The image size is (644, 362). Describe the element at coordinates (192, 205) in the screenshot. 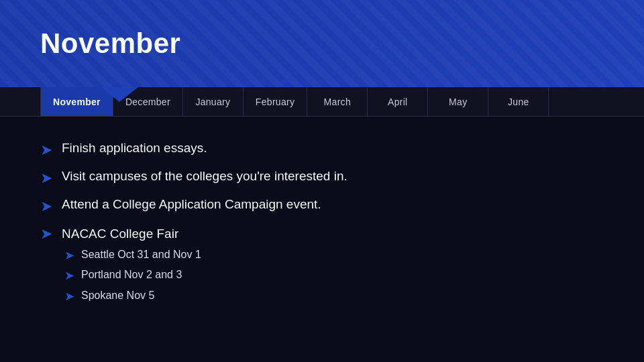

I see `task-text: Attend a College Application Campaign ev…` at that location.